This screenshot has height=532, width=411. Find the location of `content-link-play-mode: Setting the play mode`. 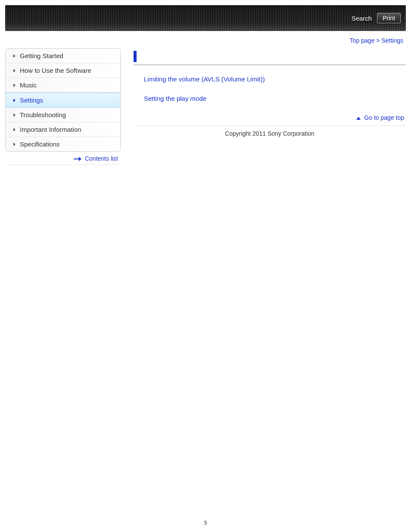

content-link-play-mode: Setting the play mode is located at coordinates (275, 98).